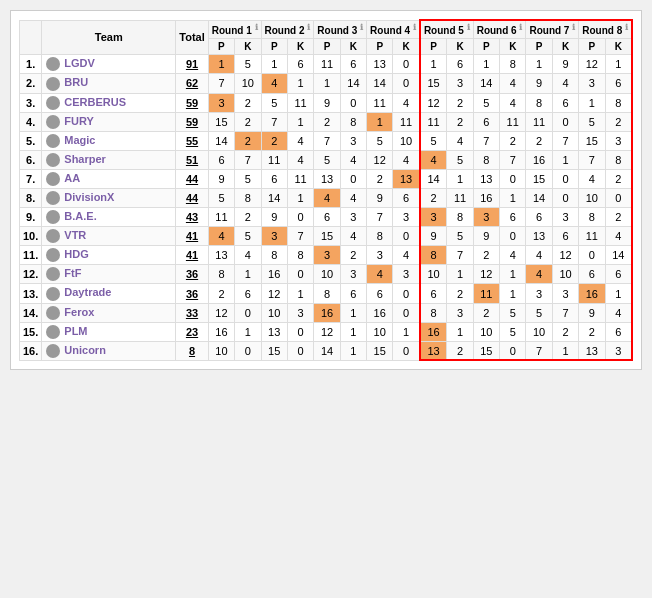 The width and height of the screenshot is (652, 598). What do you see at coordinates (192, 140) in the screenshot?
I see `total-cell: 55` at bounding box center [192, 140].